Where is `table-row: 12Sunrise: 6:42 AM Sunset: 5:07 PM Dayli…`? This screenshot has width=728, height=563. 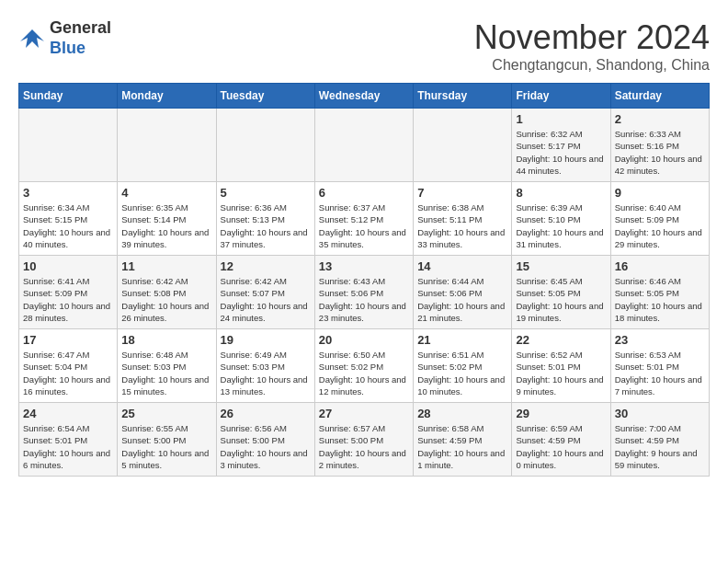
table-row: 12Sunrise: 6:42 AM Sunset: 5:07 PM Dayli… is located at coordinates (265, 293).